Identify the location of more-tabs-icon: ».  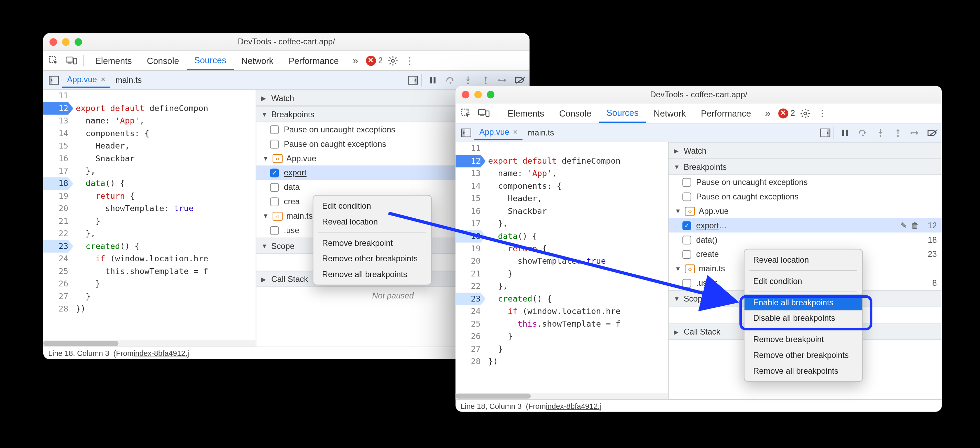
(355, 61).